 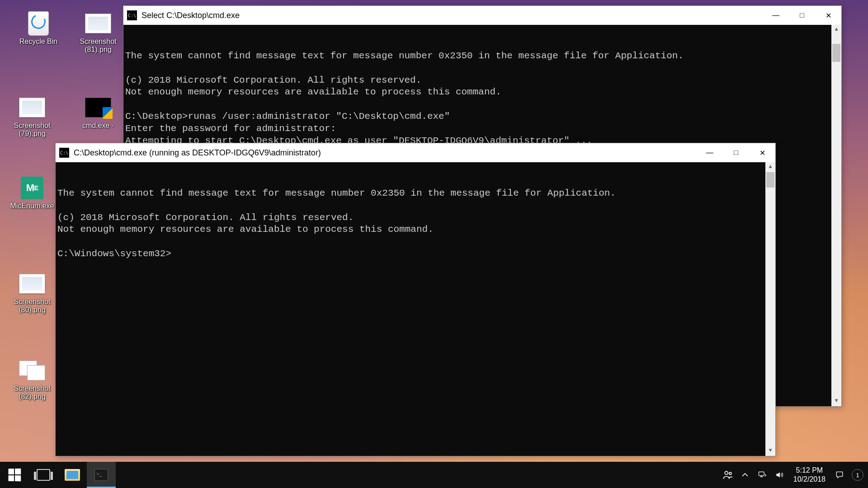 What do you see at coordinates (33, 206) in the screenshot?
I see `icon-label: MicEnum.exe` at bounding box center [33, 206].